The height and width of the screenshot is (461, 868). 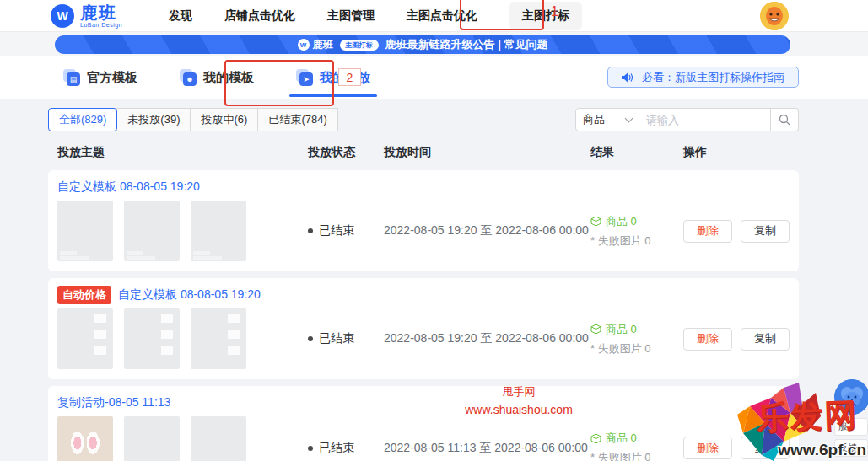 What do you see at coordinates (100, 78) in the screenshot?
I see `tab-official-templates: ▤ 官方模板` at bounding box center [100, 78].